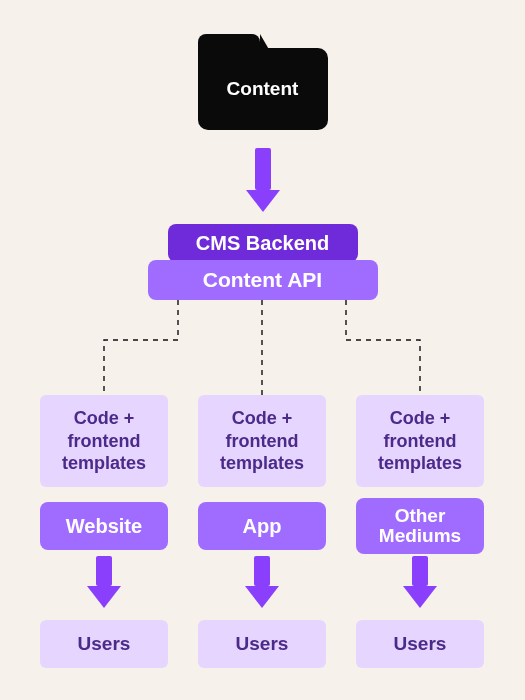  I want to click on content-folder: Content, so click(263, 80).